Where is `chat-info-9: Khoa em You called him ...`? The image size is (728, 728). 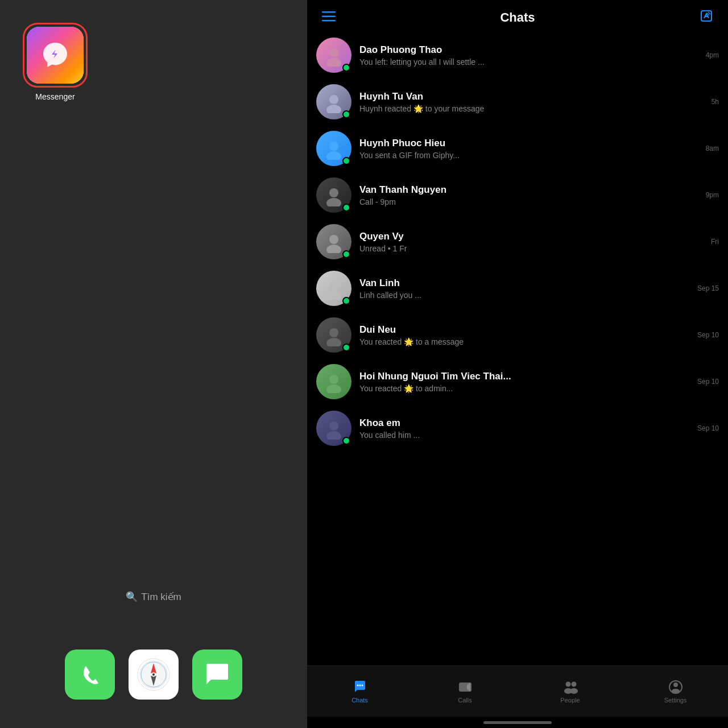 chat-info-9: Khoa em You called him ... is located at coordinates (524, 429).